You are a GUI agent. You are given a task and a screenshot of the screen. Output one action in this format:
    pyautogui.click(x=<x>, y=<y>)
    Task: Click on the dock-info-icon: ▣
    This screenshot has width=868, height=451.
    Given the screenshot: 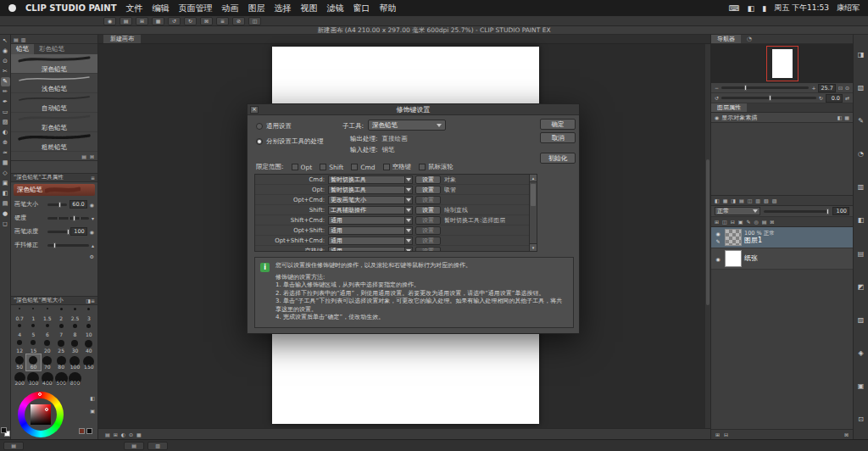 What is the action you would take?
    pyautogui.click(x=861, y=387)
    